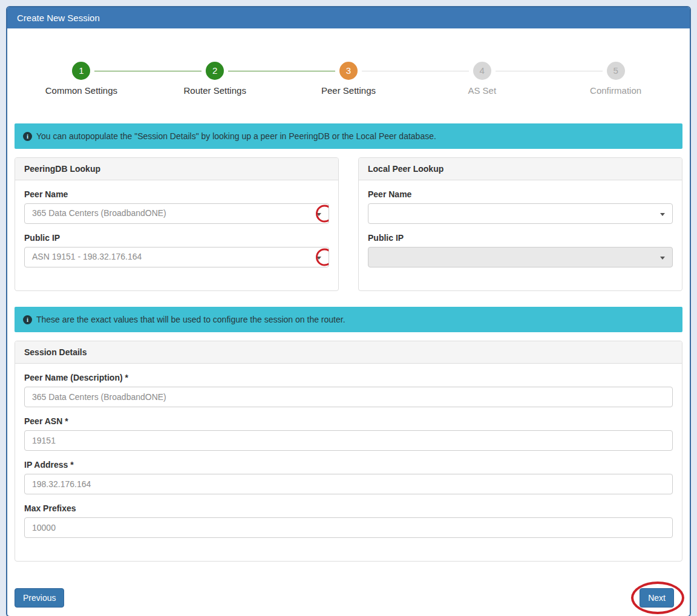 This screenshot has width=697, height=616. Describe the element at coordinates (39, 598) in the screenshot. I see `previous-button: Previous` at that location.